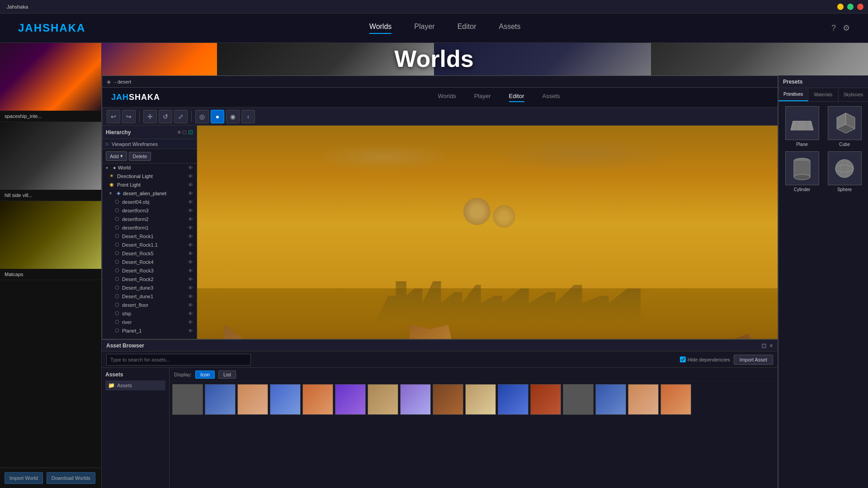 The width and height of the screenshot is (868, 488). Describe the element at coordinates (191, 193) in the screenshot. I see `tree-vis-planet: 👁` at that location.